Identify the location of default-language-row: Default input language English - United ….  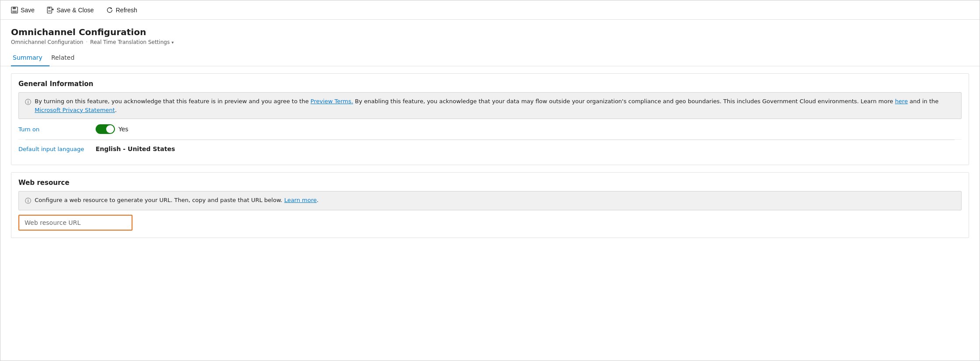
(490, 149).